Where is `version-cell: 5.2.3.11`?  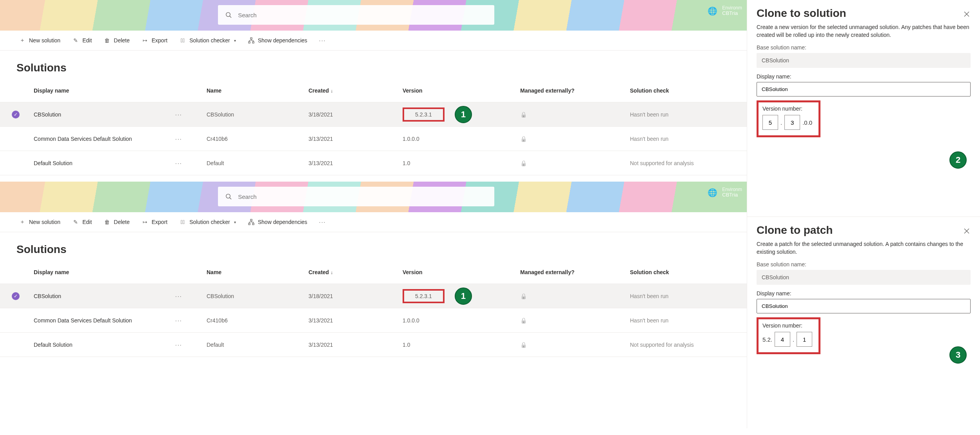 version-cell: 5.2.3.11 is located at coordinates (459, 115).